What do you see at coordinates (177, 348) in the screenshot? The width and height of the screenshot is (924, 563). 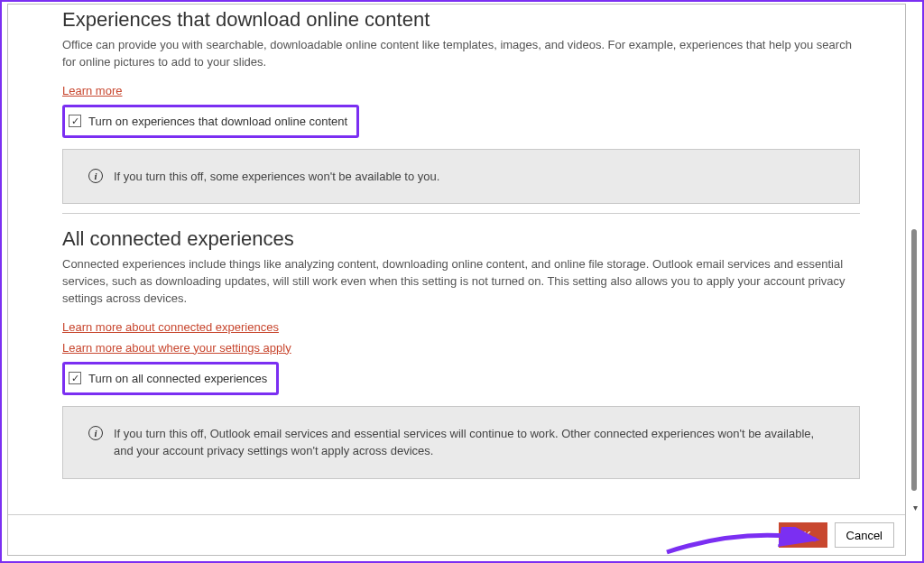 I see `learn-more-settings-link: Learn more about where your settings app…` at bounding box center [177, 348].